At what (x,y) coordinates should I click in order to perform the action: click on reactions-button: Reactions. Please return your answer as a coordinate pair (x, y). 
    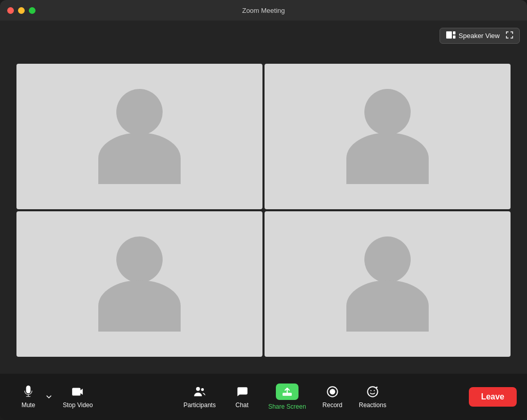
    Looking at the image, I should click on (373, 397).